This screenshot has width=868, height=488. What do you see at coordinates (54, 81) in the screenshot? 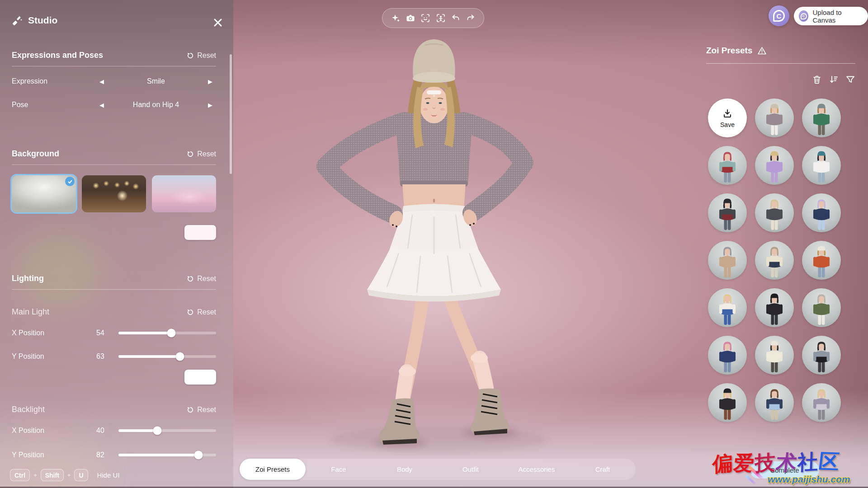
I see `expression-label: Expression` at bounding box center [54, 81].